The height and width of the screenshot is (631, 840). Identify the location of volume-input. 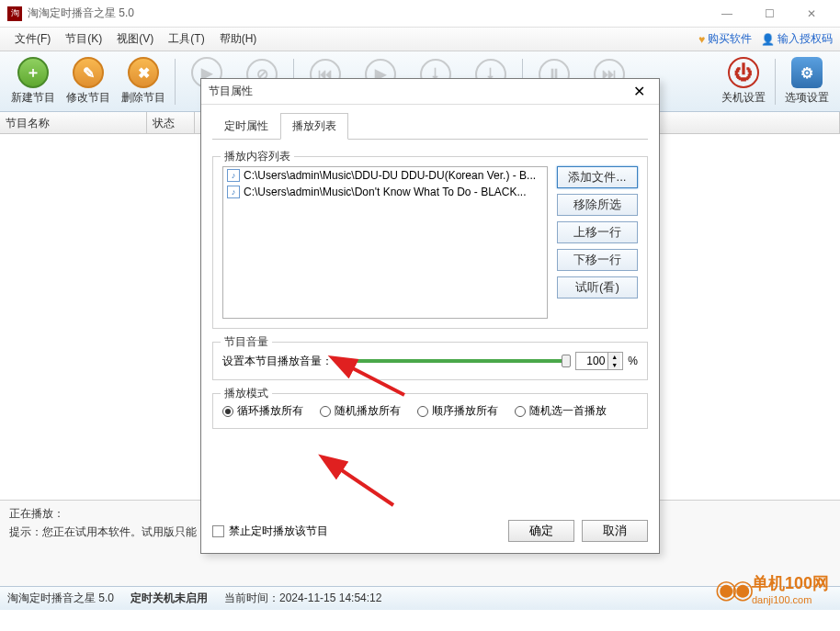
(592, 361).